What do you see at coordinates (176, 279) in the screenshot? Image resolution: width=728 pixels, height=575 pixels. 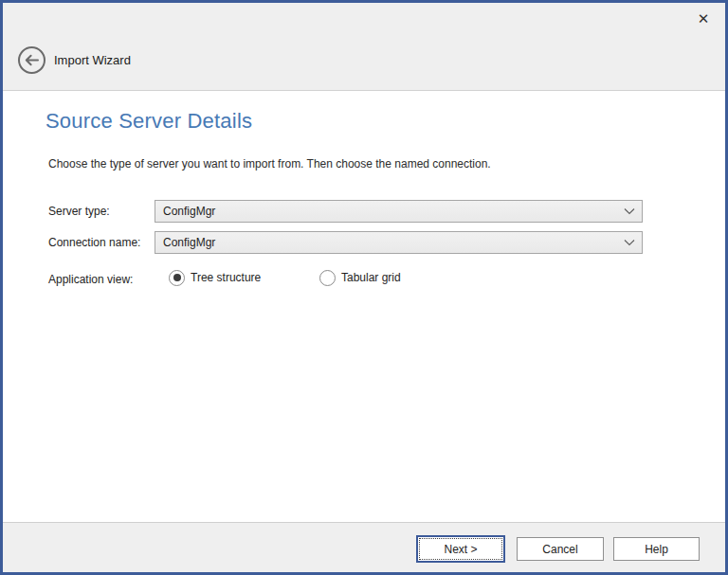 I see `radio-selected-icon` at bounding box center [176, 279].